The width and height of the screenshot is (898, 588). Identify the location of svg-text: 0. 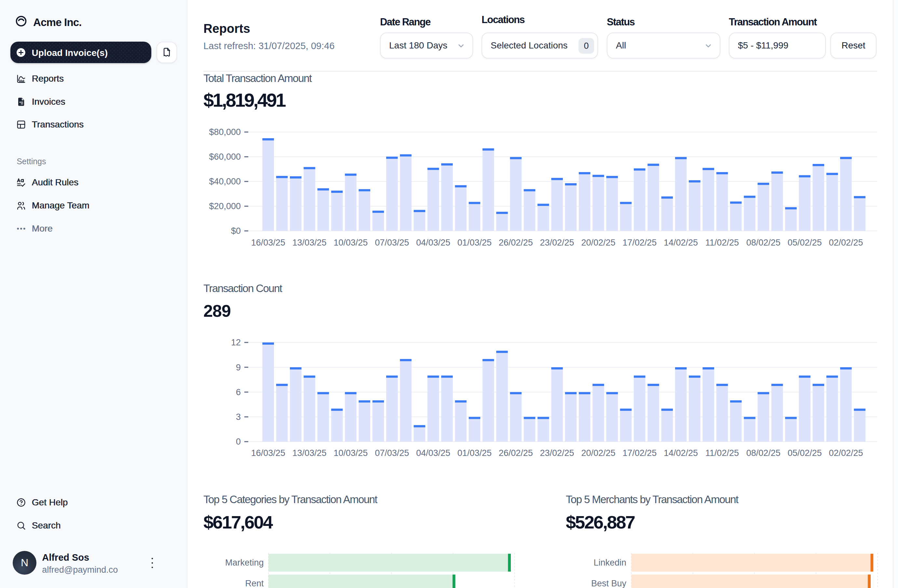
(238, 442).